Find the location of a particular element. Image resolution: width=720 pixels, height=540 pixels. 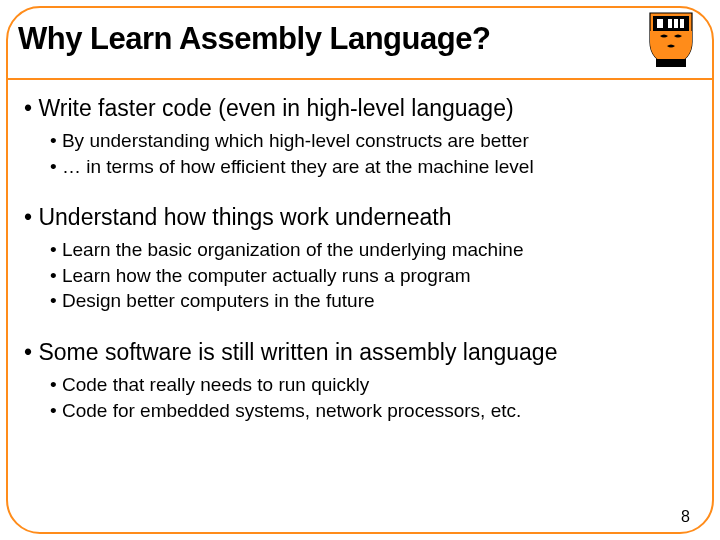

bullet-sub: • … in terms of how efficient they are a… is located at coordinates (373, 167).